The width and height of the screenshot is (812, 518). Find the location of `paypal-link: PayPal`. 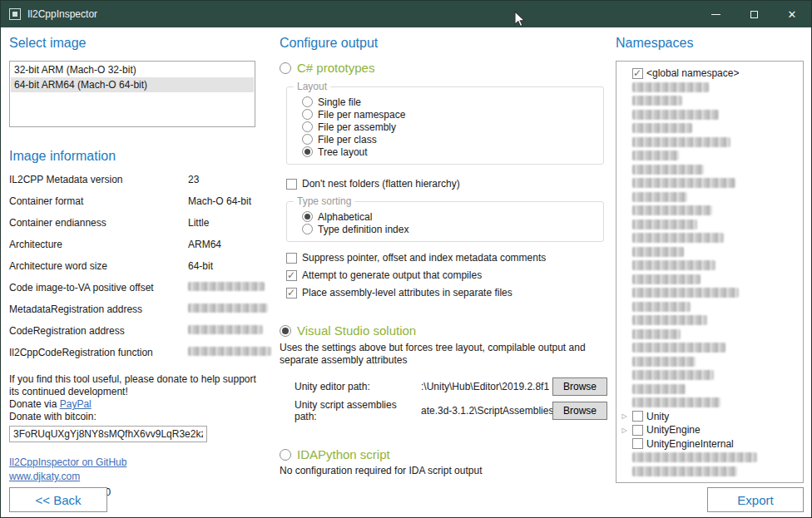

paypal-link: PayPal is located at coordinates (76, 404).